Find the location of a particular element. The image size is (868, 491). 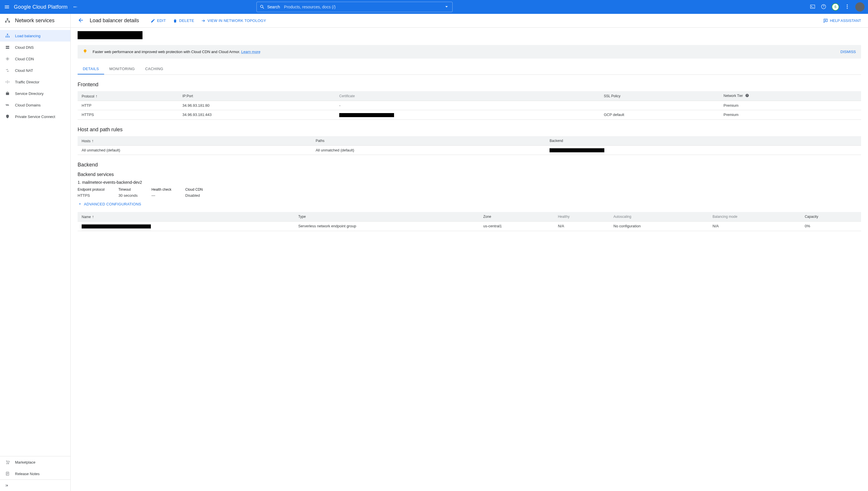

sidebar-item-load-balancing: Load balancing is located at coordinates (35, 36).